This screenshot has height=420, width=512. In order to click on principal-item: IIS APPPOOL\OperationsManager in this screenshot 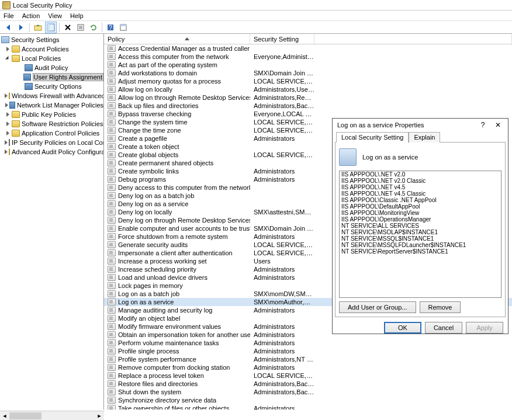, I will do `click(420, 220)`.